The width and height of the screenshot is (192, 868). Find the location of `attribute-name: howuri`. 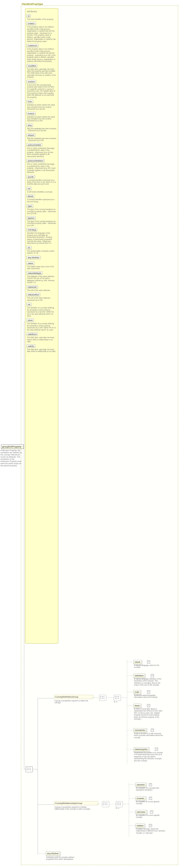

attribute-name: howuri is located at coordinates (31, 114).